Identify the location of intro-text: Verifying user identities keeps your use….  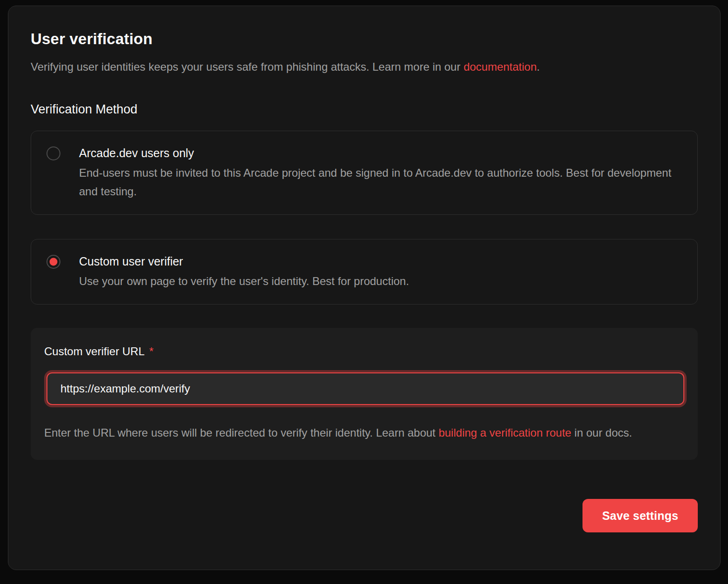
(364, 67).